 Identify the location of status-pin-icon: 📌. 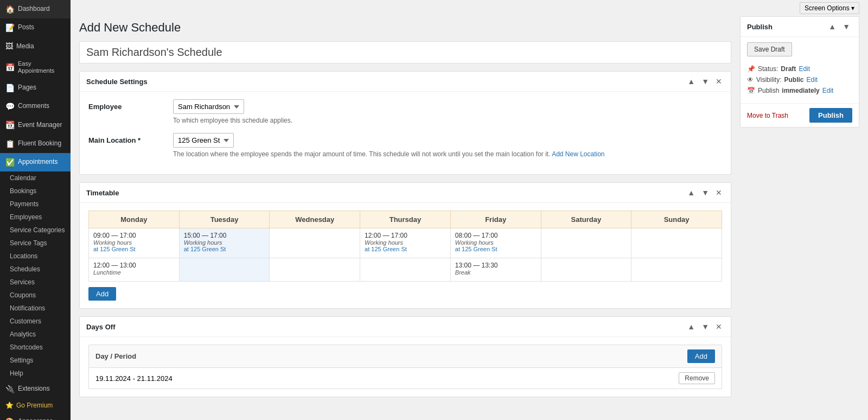
(751, 69).